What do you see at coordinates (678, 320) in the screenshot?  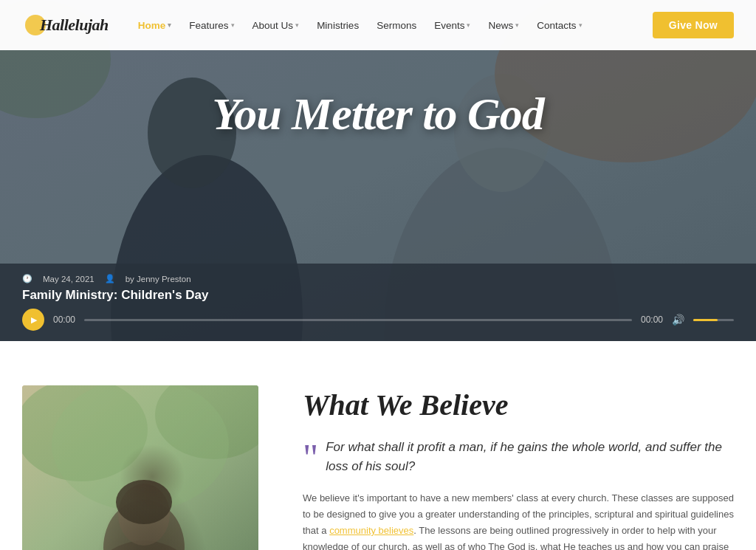 I see `volume-icon: 🔊` at bounding box center [678, 320].